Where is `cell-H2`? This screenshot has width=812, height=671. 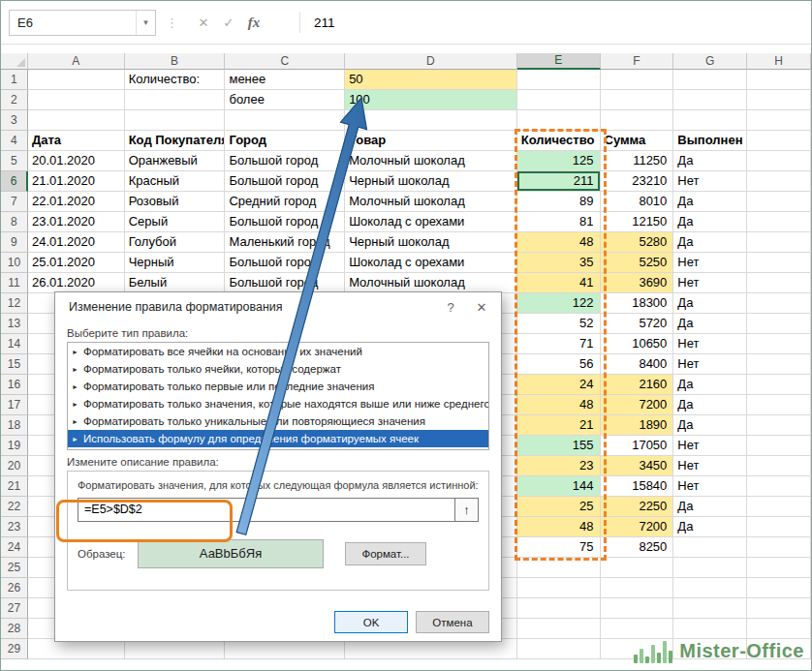 cell-H2 is located at coordinates (779, 101).